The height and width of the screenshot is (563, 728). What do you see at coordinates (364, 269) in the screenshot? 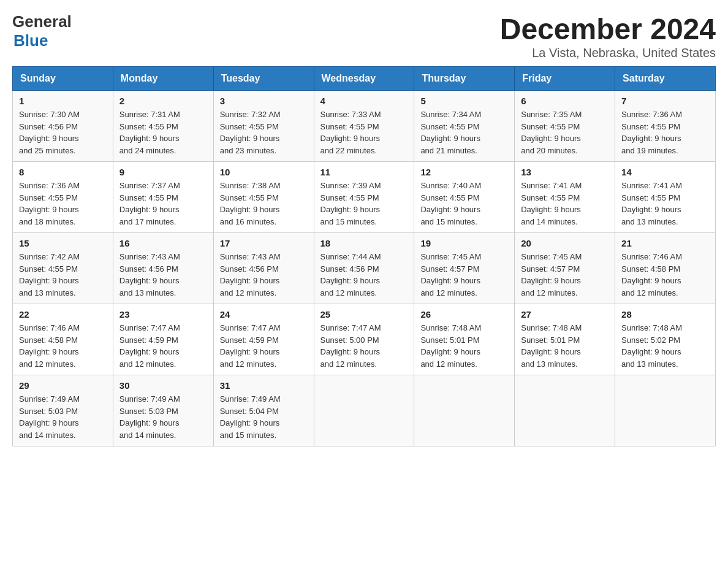
I see `calendar-week-row: 15 Sunrise: 7:42 AM Sunset: 4:55 PM Dayl…` at bounding box center [364, 269].